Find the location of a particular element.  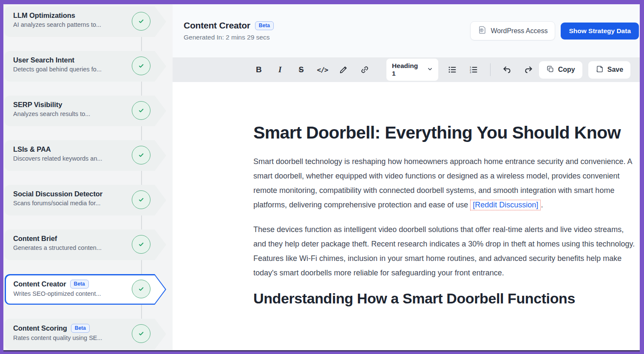

show-strategy-data-button: Show Strategy Data is located at coordinates (600, 31).